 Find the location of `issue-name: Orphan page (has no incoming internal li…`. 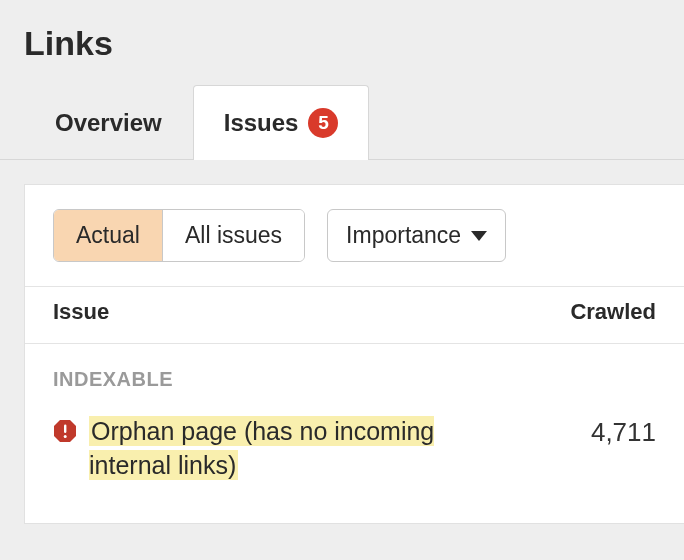

issue-name: Orphan page (has no incoming internal li… is located at coordinates (296, 449).